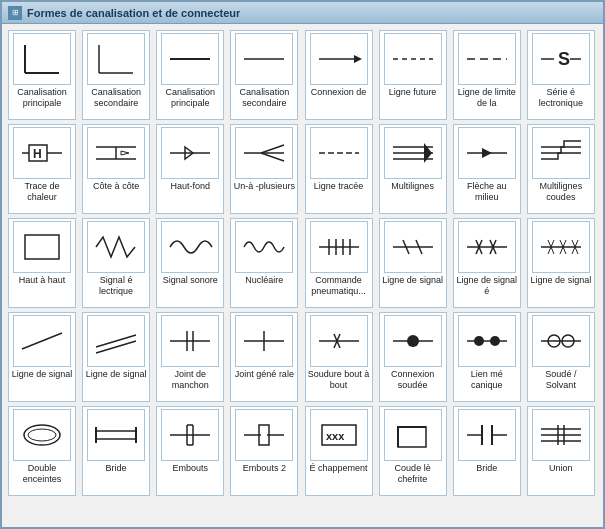 Image resolution: width=605 pixels, height=529 pixels. Describe the element at coordinates (487, 75) in the screenshot. I see `symbol-cell-ligne-de-limite: Ligne de limite de la` at that location.